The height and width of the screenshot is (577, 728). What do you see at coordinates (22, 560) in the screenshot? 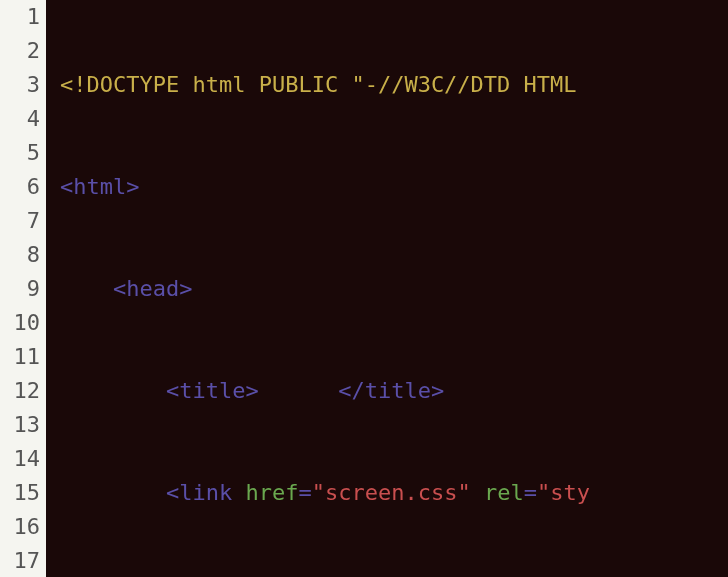
I see `line-number: 17` at bounding box center [22, 560].